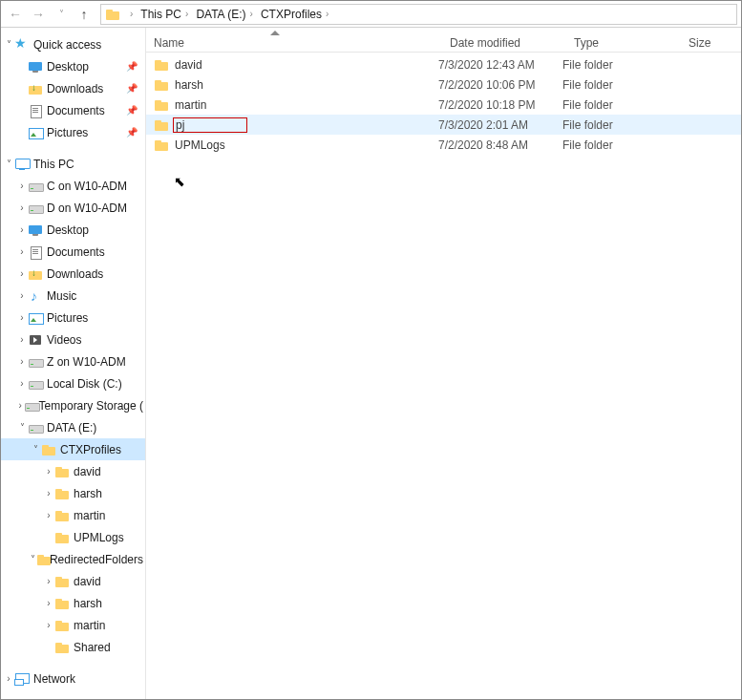 This screenshot has height=700, width=742. Describe the element at coordinates (53, 164) in the screenshot. I see `nav-item-label: This PC` at that location.